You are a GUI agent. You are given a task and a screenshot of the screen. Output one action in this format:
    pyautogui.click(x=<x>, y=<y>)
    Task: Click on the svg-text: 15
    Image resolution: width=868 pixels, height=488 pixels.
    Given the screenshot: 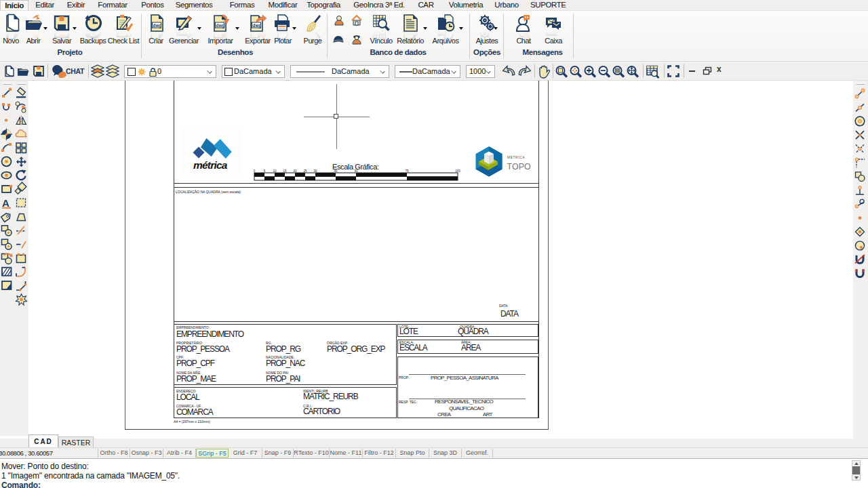 What is the action you would take?
    pyautogui.click(x=285, y=171)
    